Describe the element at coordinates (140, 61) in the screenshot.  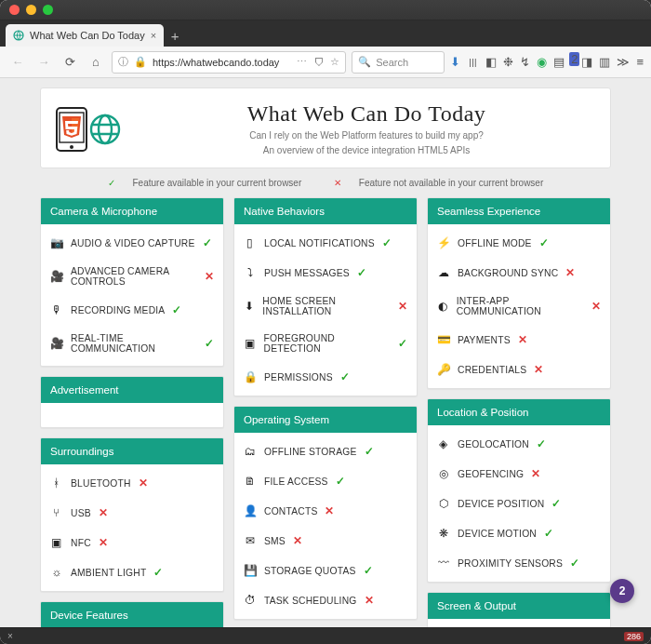
I see `lock-icon: 🔒` at that location.